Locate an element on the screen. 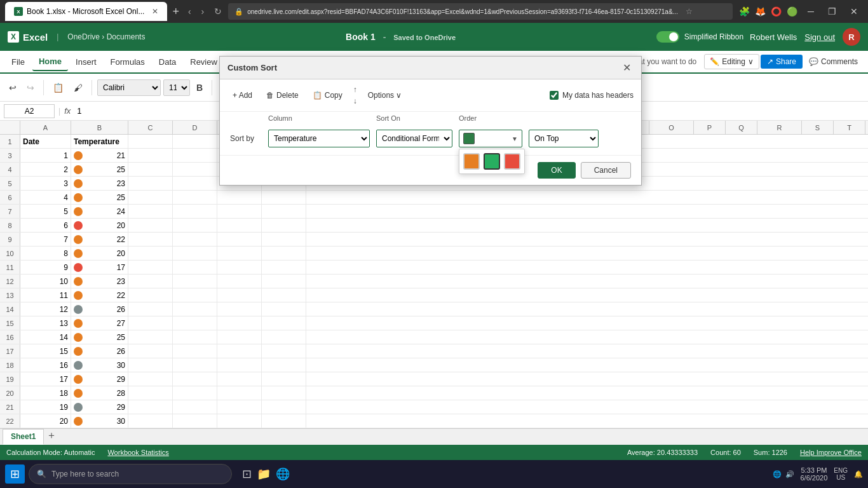 This screenshot has width=868, height=488. col-header-a: A is located at coordinates (46, 127).